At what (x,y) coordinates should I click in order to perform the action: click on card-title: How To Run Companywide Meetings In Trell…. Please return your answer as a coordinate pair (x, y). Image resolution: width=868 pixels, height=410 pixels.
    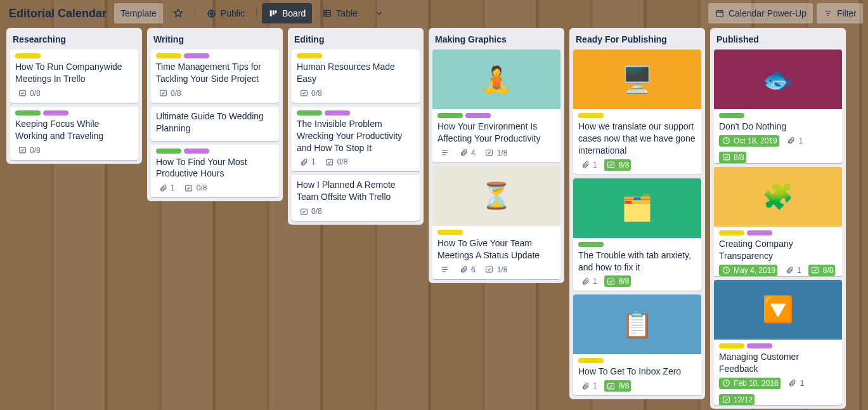
    Looking at the image, I should click on (74, 73).